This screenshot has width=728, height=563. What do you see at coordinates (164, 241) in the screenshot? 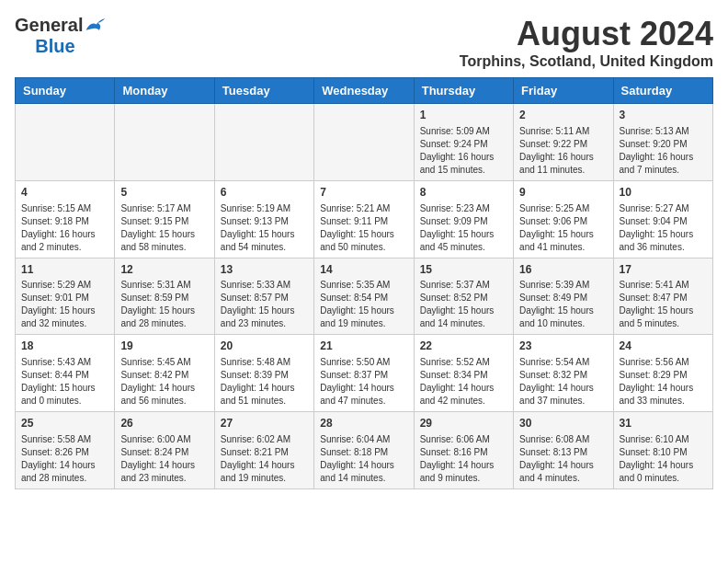
I see `day-info-text: Daylight: 15 hours and 58 minutes.` at bounding box center [164, 241].